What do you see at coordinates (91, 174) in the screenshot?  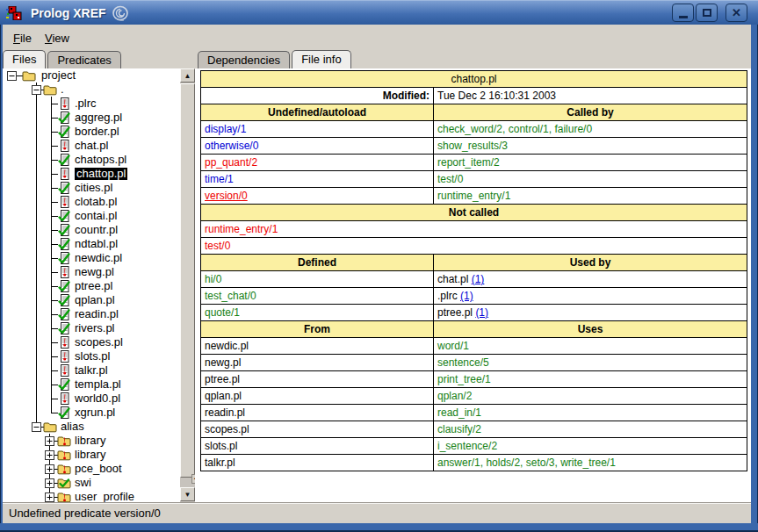 I see `tree-item-chattop-pl: chattop.pl` at bounding box center [91, 174].